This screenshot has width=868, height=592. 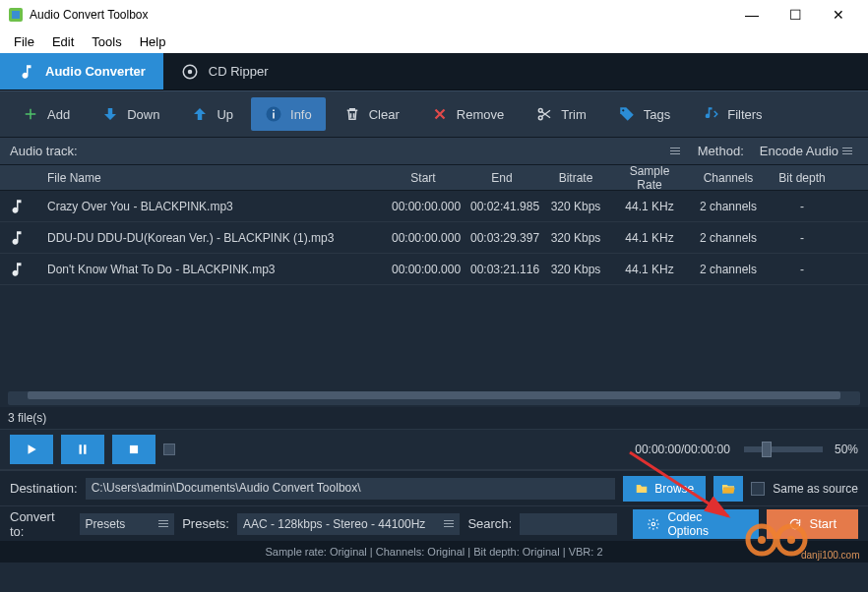 I want to click on convert-bar: Convert to: Presets Presets: AAC - 128kb…, so click(x=434, y=523).